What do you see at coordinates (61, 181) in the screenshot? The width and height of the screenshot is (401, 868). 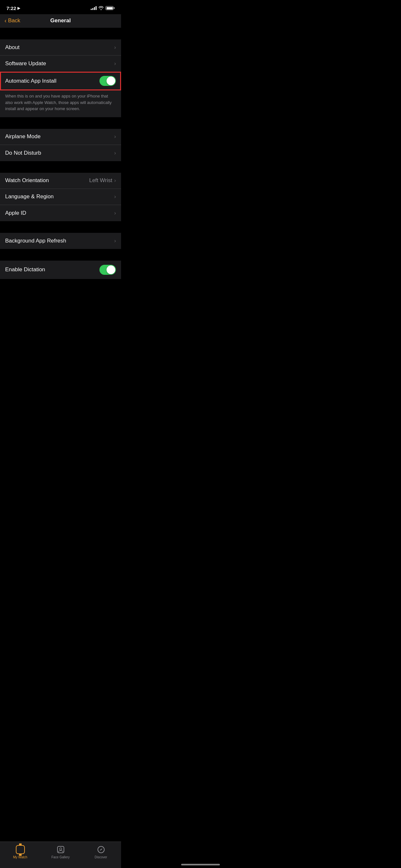 I see `watch-orientation-row: Watch Orientation Left Wrist ›` at bounding box center [61, 181].